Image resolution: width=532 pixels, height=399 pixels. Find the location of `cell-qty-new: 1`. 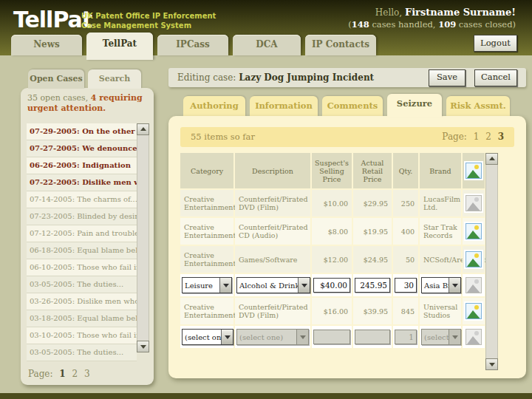

cell-qty-new: 1 is located at coordinates (406, 337).